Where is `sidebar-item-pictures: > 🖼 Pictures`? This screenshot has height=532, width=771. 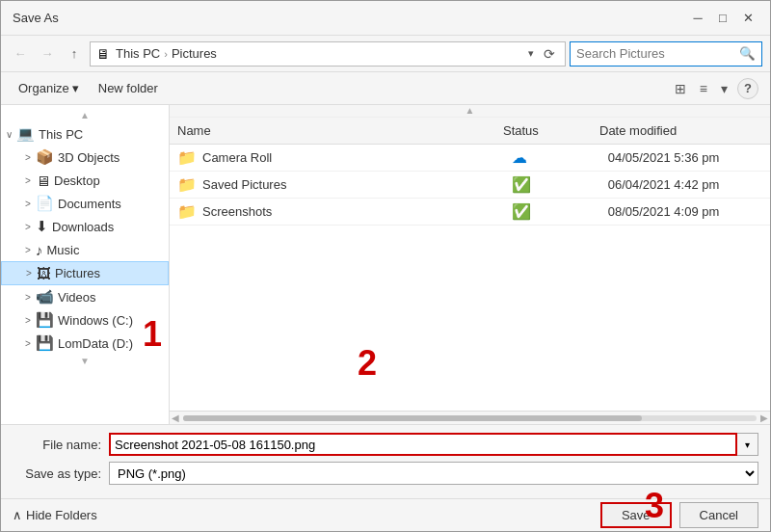
sidebar-item-pictures: > 🖼 Pictures is located at coordinates (85, 274).